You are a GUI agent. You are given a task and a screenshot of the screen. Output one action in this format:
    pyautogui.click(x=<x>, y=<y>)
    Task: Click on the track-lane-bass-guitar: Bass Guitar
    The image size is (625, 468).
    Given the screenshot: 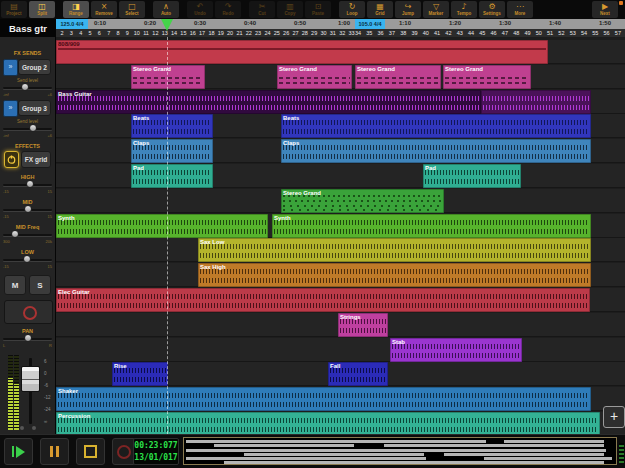 What is the action you would take?
    pyautogui.click(x=340, y=102)
    